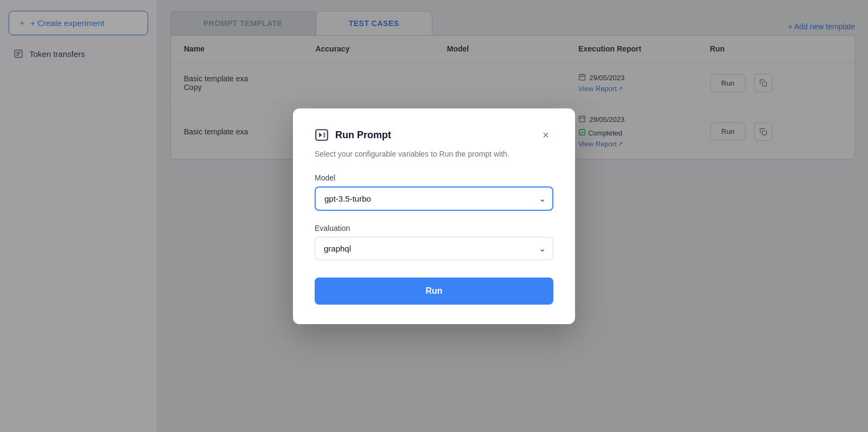 The width and height of the screenshot is (868, 432). Describe the element at coordinates (434, 198) in the screenshot. I see `model-select: gpt-3.5-turbo gpt-4 gpt-4-turbo` at that location.